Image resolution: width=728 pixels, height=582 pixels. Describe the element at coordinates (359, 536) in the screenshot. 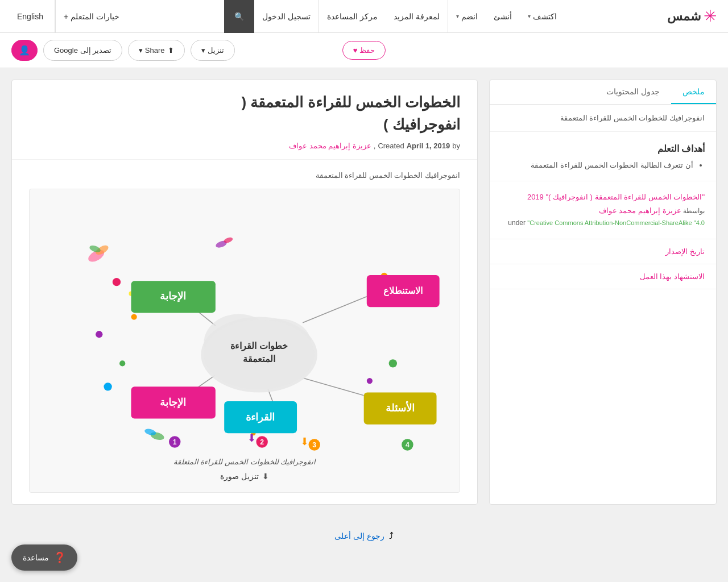

I see `back-to-top-link: رجوع إلى أعلى` at that location.